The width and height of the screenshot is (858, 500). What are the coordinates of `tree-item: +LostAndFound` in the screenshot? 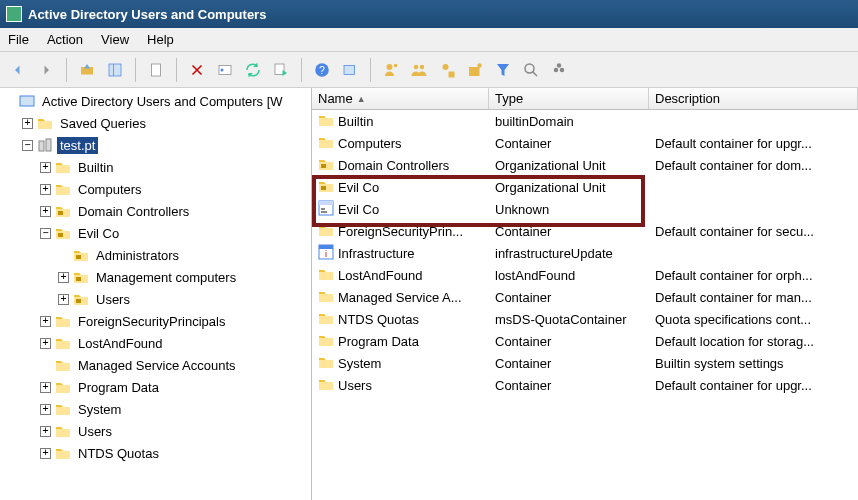 It's located at (156, 343).